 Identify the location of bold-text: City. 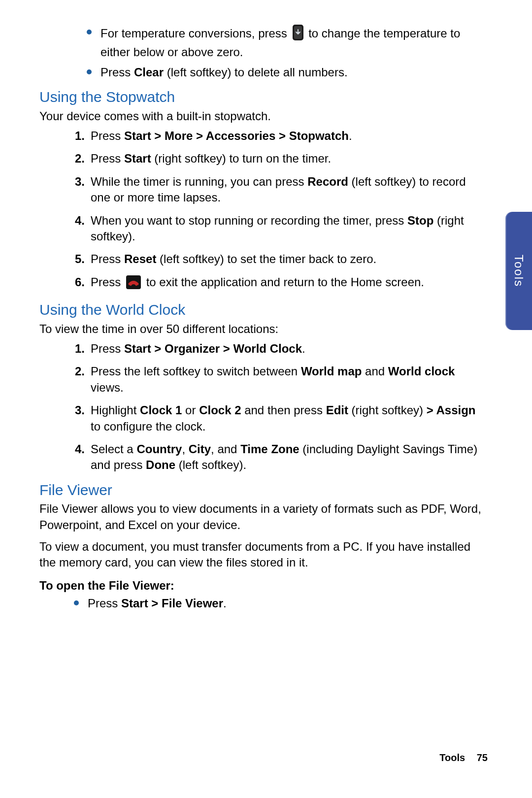
(200, 449).